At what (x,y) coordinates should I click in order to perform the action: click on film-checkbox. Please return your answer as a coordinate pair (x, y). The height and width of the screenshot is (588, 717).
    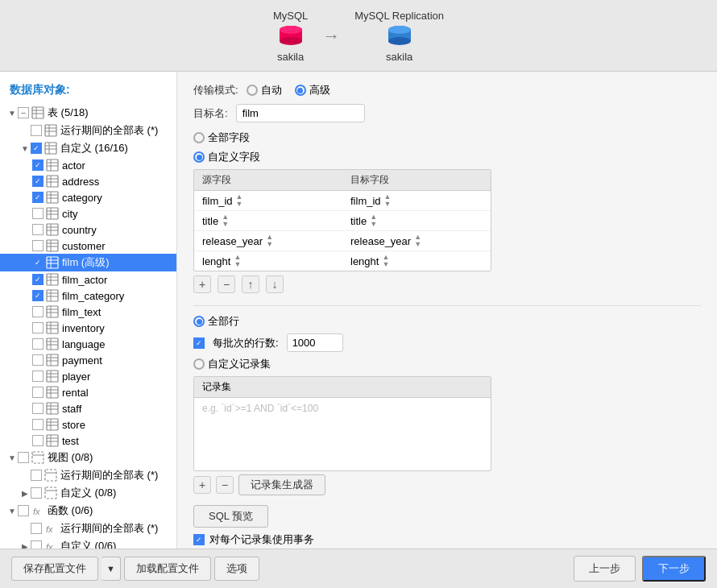
    Looking at the image, I should click on (38, 263).